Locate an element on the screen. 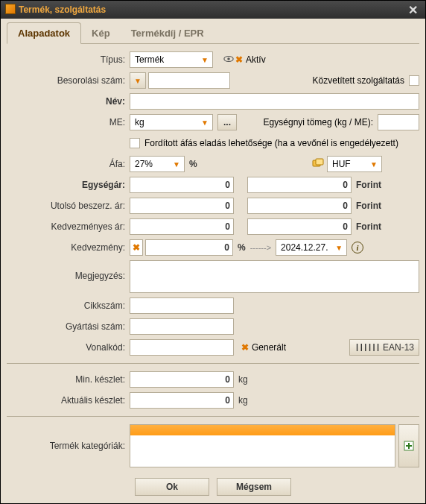 Image resolution: width=426 pixels, height=504 pixels. besorolasi-input is located at coordinates (189, 81).